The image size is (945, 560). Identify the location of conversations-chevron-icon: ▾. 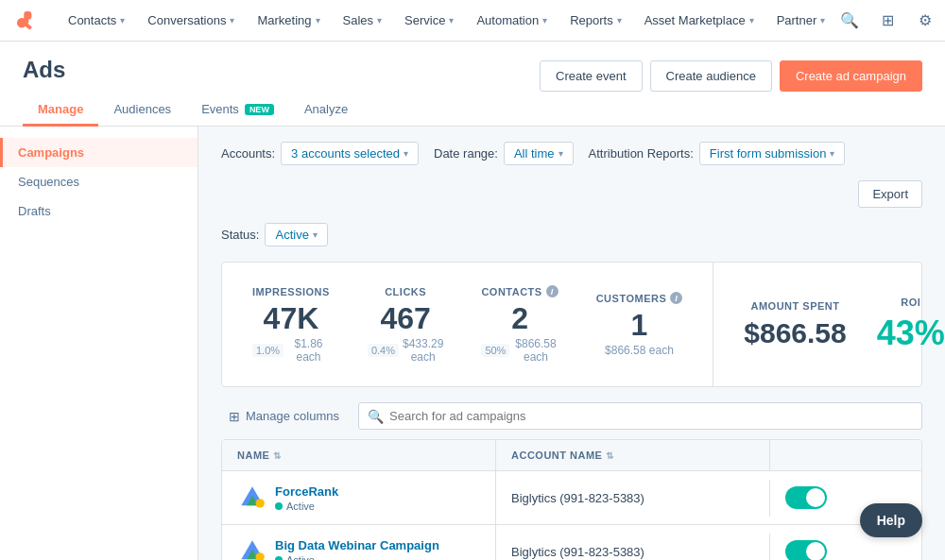
(232, 21).